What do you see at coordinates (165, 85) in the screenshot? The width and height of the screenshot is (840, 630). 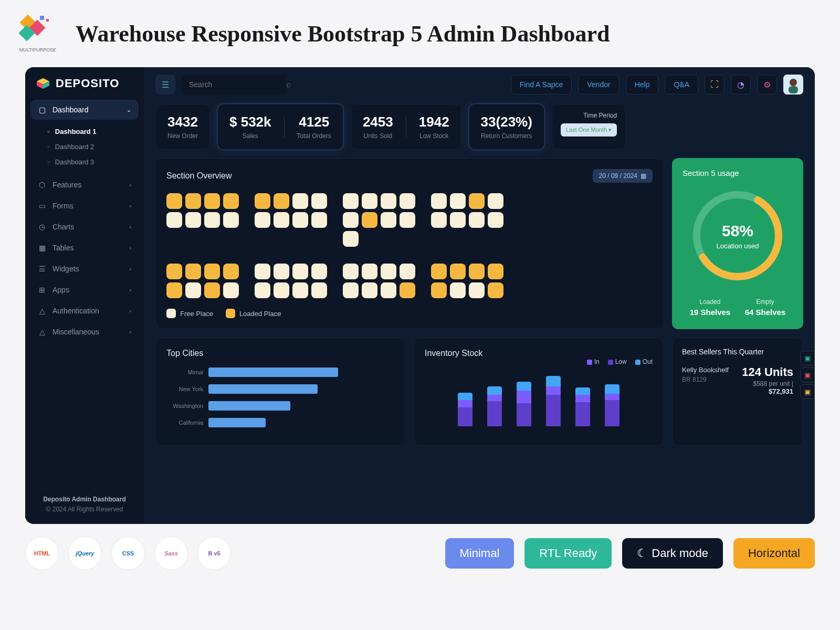 I see `menu-toggle-button: ☰` at bounding box center [165, 85].